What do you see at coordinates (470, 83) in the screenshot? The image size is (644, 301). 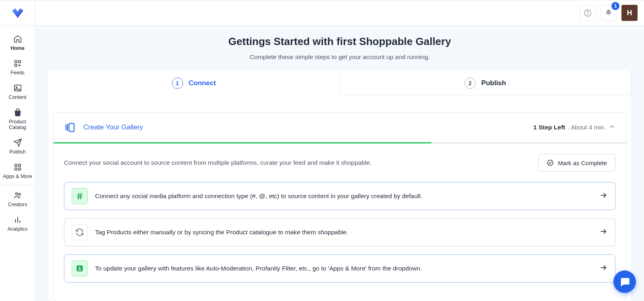 I see `step-number: 2` at bounding box center [470, 83].